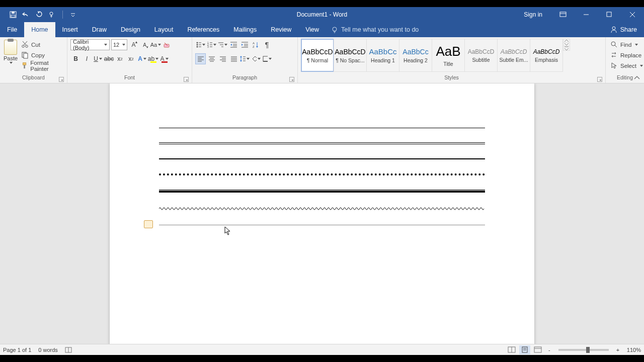 Image resolution: width=644 pixels, height=362 pixels. I want to click on superscript-button: x2, so click(131, 59).